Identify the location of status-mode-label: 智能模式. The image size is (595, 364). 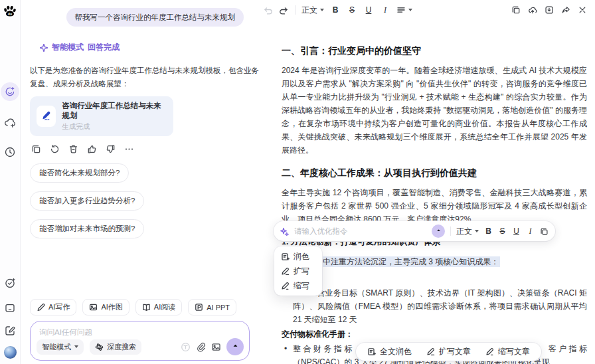
(68, 48).